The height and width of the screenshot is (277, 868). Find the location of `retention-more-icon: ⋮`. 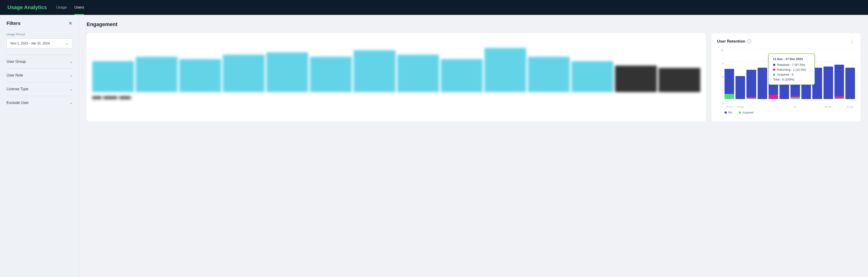

retention-more-icon: ⋮ is located at coordinates (852, 41).